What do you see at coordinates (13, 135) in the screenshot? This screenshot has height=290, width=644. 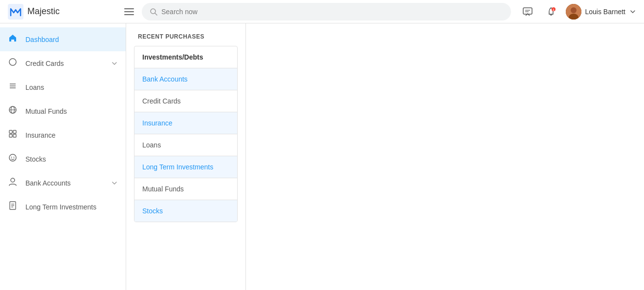 I see `grid-icon` at bounding box center [13, 135].